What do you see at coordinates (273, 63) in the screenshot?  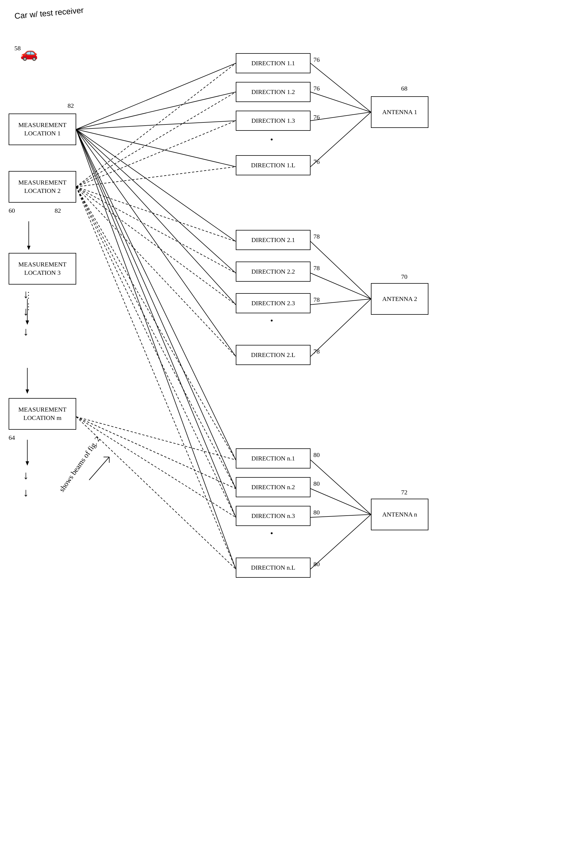 I see `direction-1-1-box: DIRECTION 1.1` at bounding box center [273, 63].